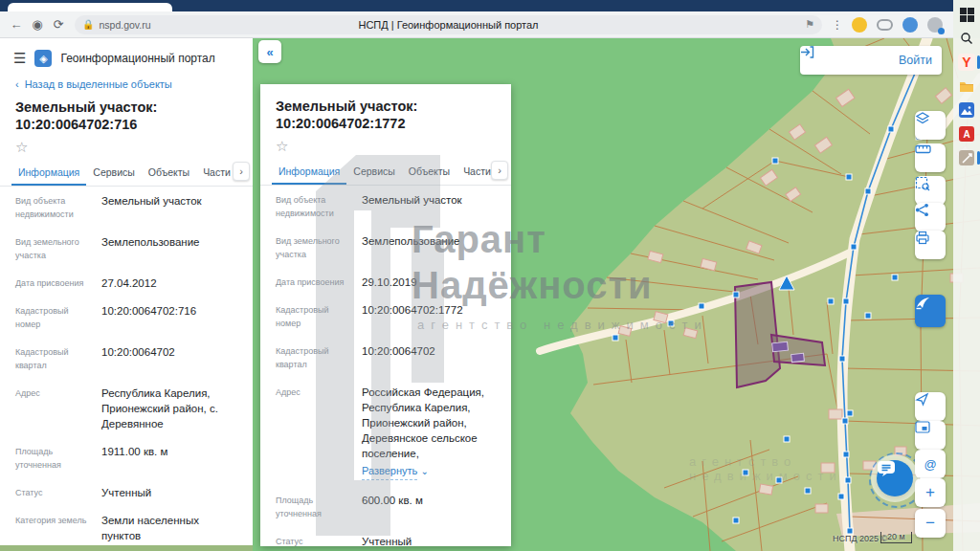 The width and height of the screenshot is (980, 551). What do you see at coordinates (967, 134) in the screenshot?
I see `taskbar-acrobat-icon: A` at bounding box center [967, 134].